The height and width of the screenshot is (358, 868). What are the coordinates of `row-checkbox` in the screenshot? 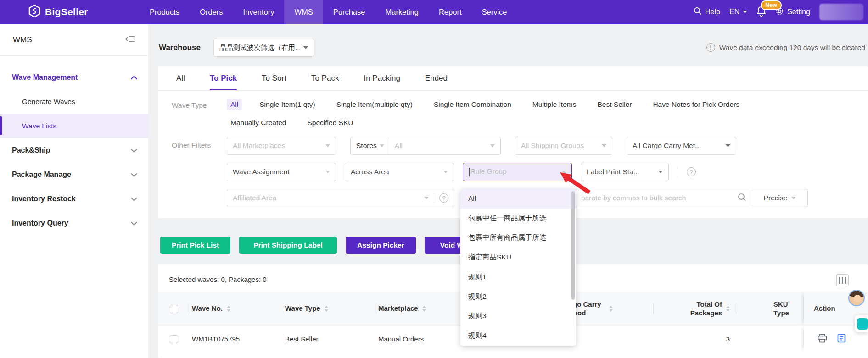 It's located at (174, 339).